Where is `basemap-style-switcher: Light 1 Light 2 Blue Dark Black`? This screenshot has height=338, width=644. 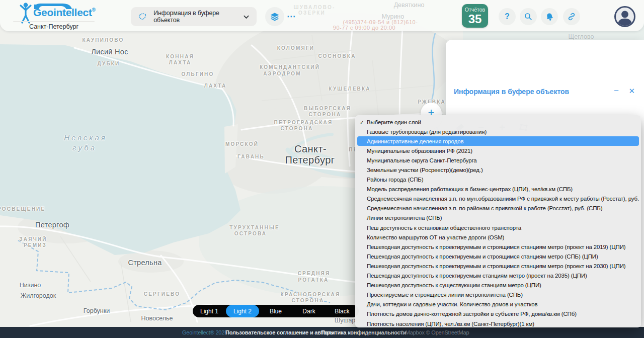
basemap-style-switcher: Light 1 Light 2 Blue Dark Black is located at coordinates (276, 311).